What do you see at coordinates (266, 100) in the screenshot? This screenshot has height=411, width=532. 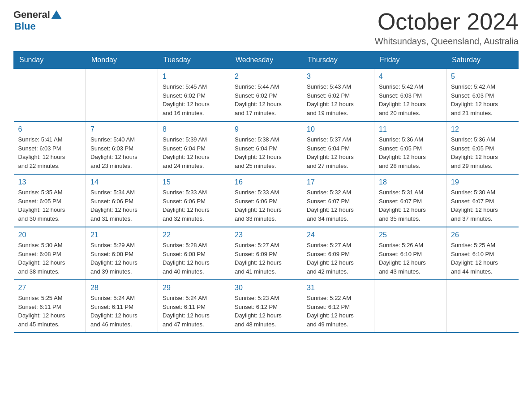 I see `day-info: Sunrise: 5:44 AM Sunset: 6:02 PM Dayligh…` at bounding box center [266, 100].